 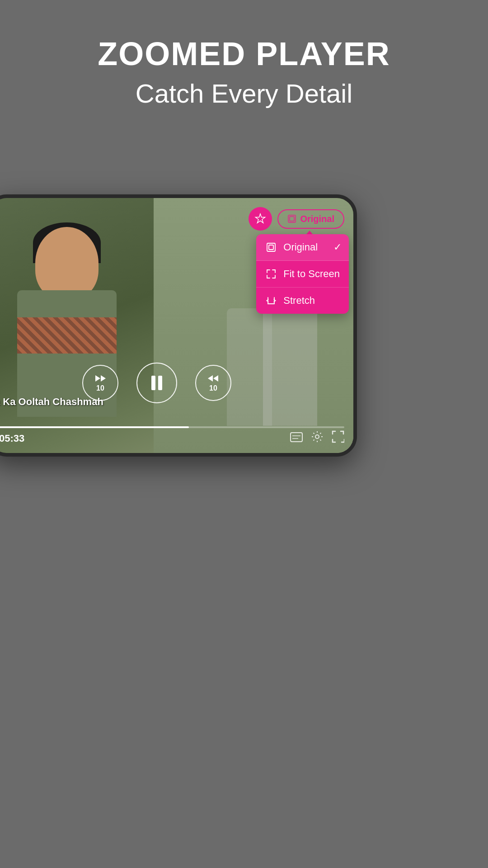 I want to click on dropdown-fit-label: Fit to Screen, so click(x=312, y=274).